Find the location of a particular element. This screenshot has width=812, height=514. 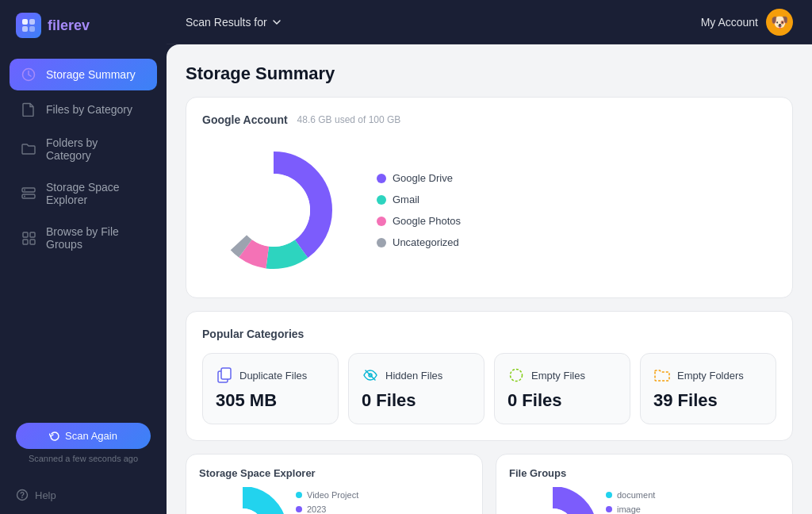

sidebar-item-label: Folders by Category is located at coordinates (96, 149).